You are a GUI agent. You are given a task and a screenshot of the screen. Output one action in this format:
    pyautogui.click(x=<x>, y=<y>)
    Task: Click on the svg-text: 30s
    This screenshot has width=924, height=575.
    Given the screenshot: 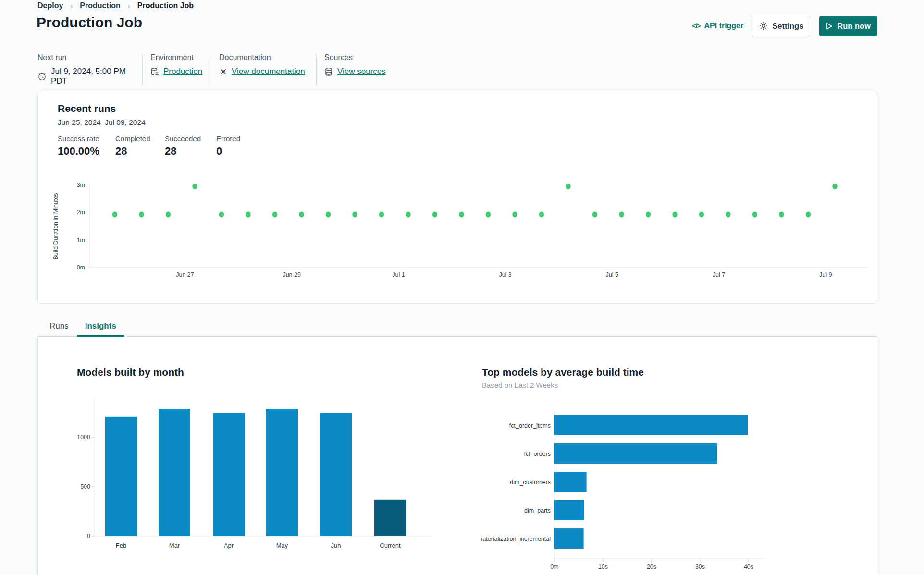 What is the action you would take?
    pyautogui.click(x=700, y=567)
    